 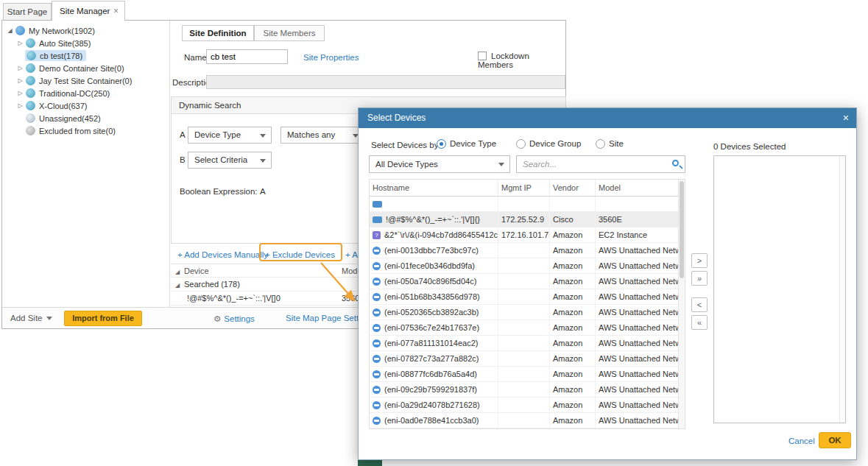 What do you see at coordinates (85, 93) in the screenshot?
I see `tree-item-traditional-dc: ▷ Traditional-DC(250)` at bounding box center [85, 93].